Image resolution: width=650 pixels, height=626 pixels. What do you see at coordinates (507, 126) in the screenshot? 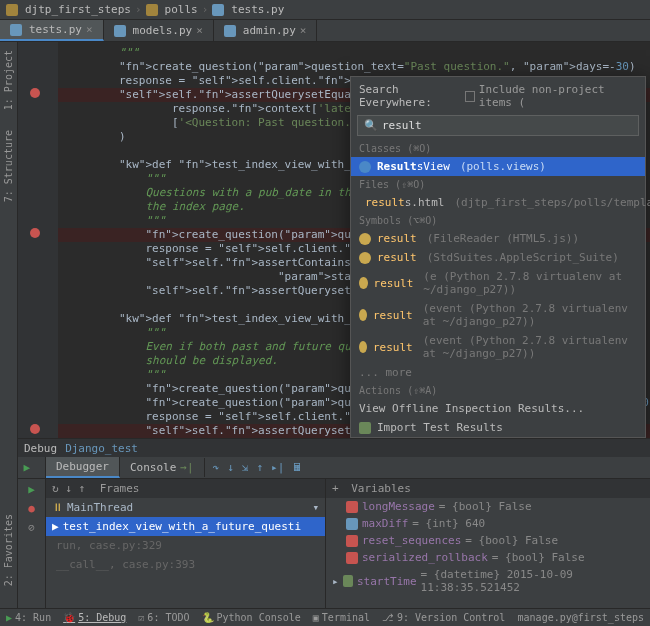
I see `search-input` at bounding box center [507, 126].